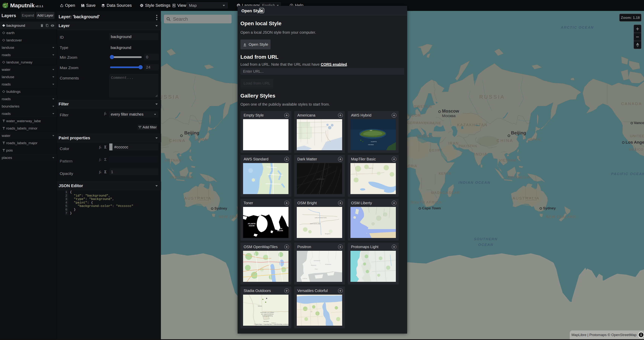 This screenshot has width=644, height=340. Describe the element at coordinates (274, 323) in the screenshot. I see `svg-text: Uetliberg` at that location.